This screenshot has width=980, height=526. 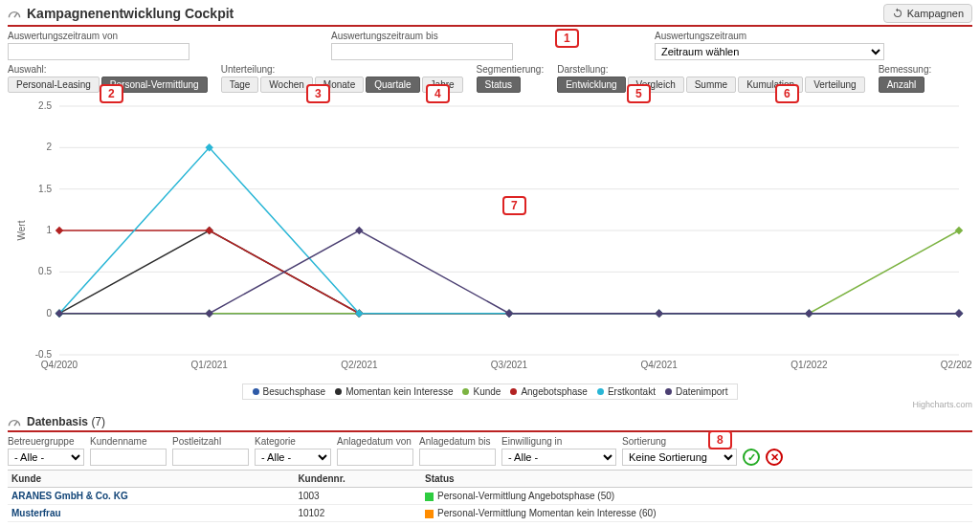 I want to click on f-bis, so click(x=457, y=457).